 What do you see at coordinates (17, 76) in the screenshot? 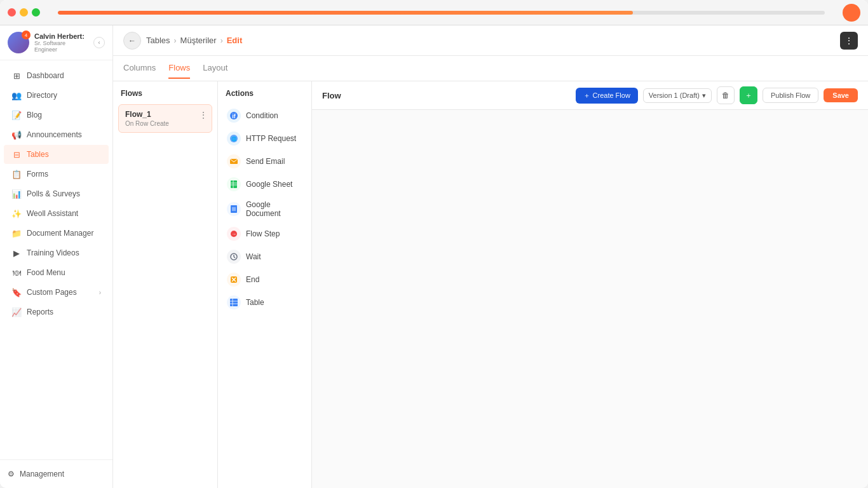
I see `dashboard-icon: ⊞` at bounding box center [17, 76].